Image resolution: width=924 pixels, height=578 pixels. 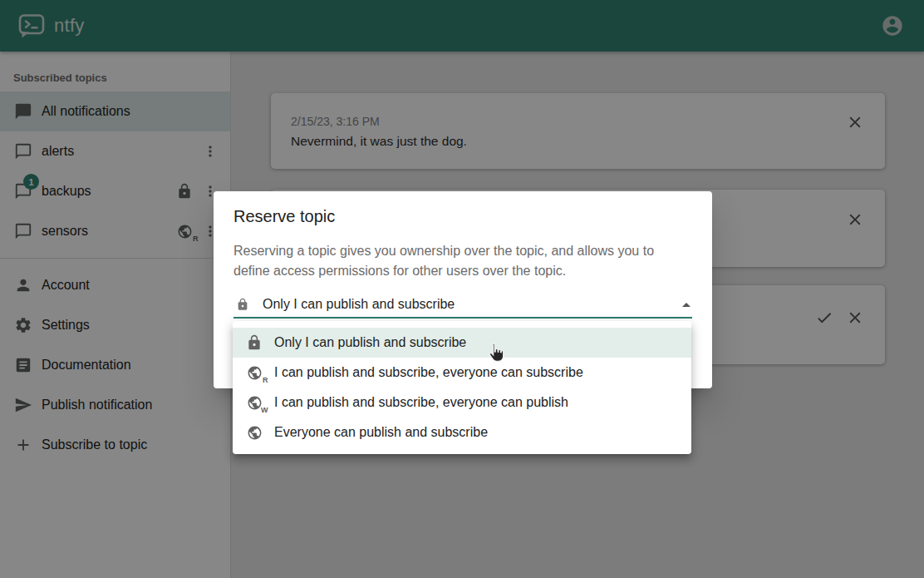 I want to click on menu-option-everyone-can-subscribe: R I can publish and subscribe, everyone …, so click(x=462, y=373).